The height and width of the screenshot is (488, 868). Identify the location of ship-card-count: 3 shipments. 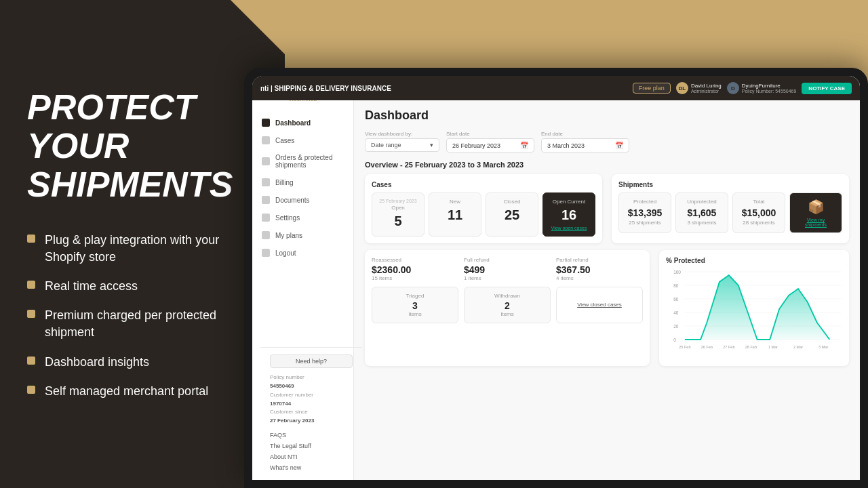
(702, 222).